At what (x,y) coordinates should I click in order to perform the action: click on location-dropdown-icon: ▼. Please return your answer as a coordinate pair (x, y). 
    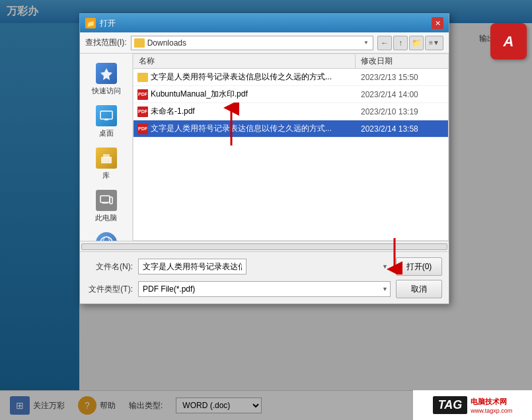
    Looking at the image, I should click on (366, 43).